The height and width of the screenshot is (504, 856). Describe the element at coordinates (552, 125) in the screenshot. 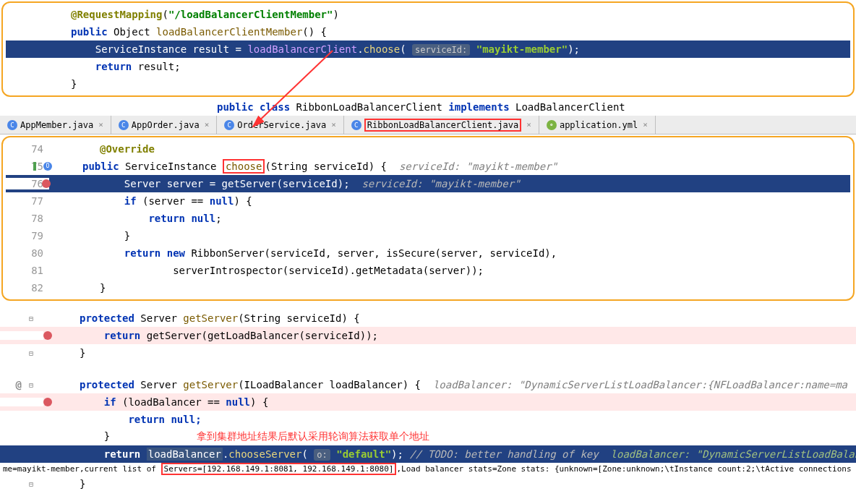

I see `yml-icon: ⚬` at that location.